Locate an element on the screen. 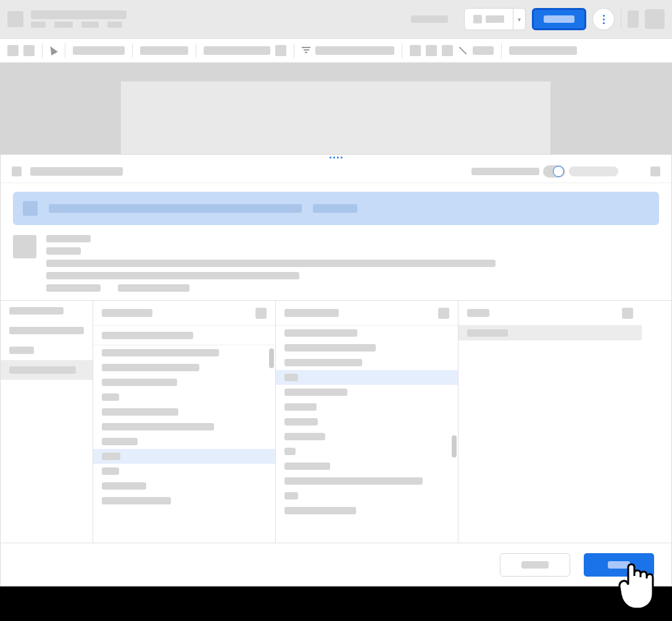 This screenshot has height=621, width=672. title-block is located at coordinates (79, 19).